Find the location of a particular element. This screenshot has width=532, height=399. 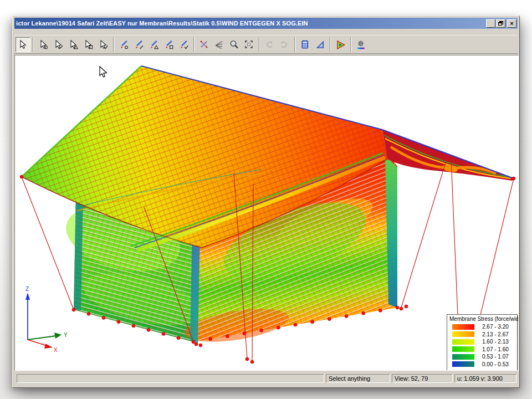

zoom-point-tool is located at coordinates (219, 44).